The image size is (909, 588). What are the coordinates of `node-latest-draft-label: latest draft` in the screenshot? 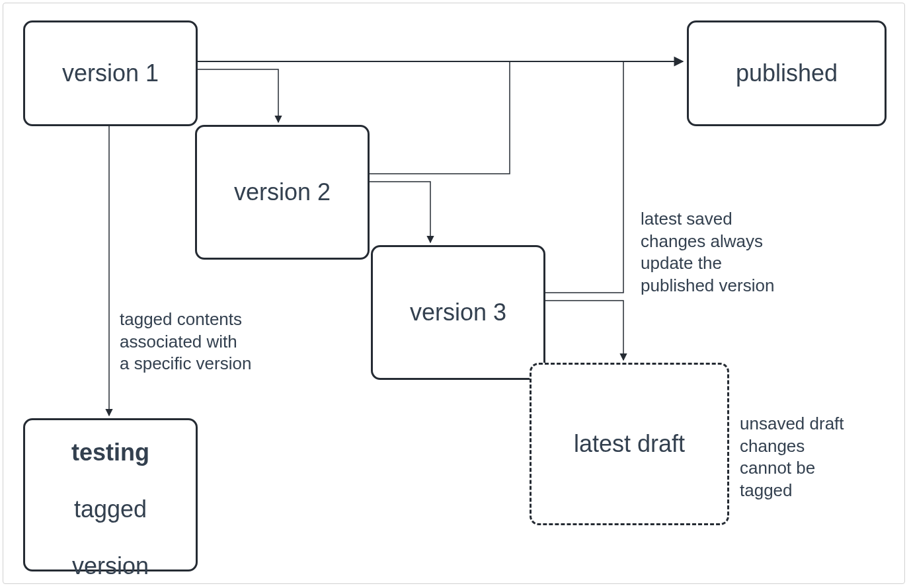 It's located at (629, 444).